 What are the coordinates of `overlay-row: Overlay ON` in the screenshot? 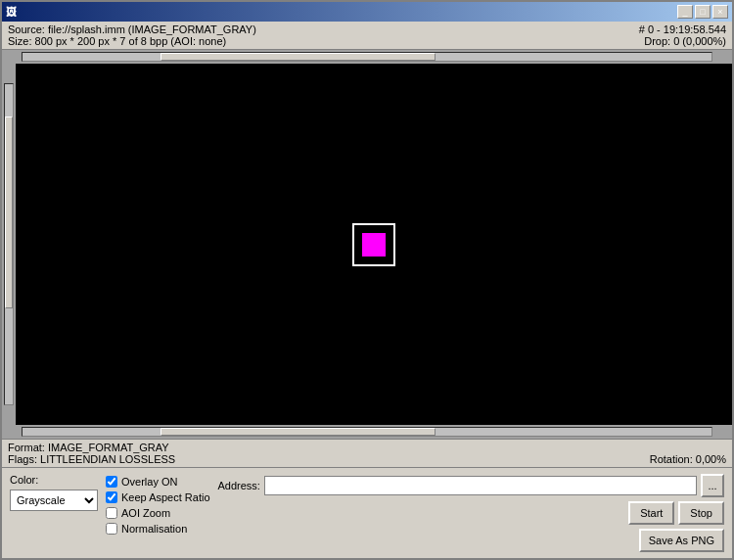 It's located at (159, 482).